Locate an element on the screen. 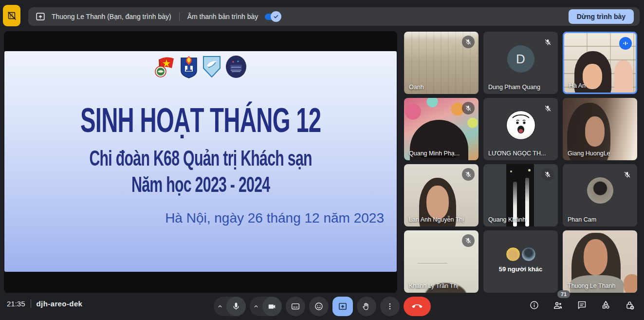 This screenshot has height=320, width=644. participant-tile: Oanh is located at coordinates (441, 63).